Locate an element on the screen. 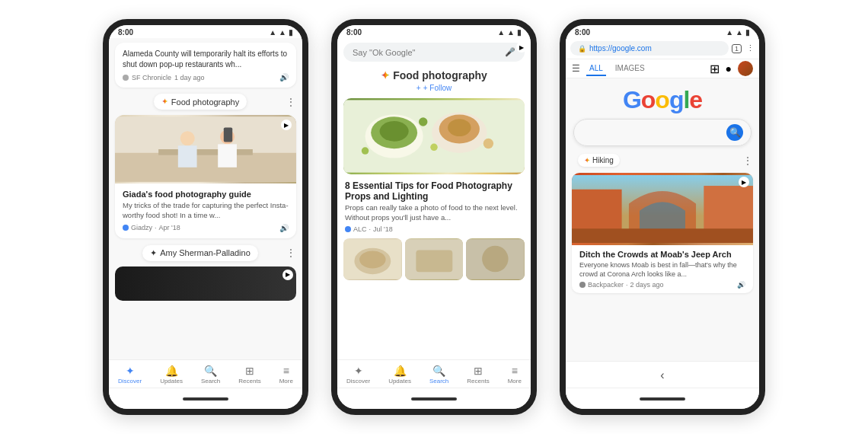 The height and width of the screenshot is (434, 868). article-img-content is located at coordinates (206, 149).